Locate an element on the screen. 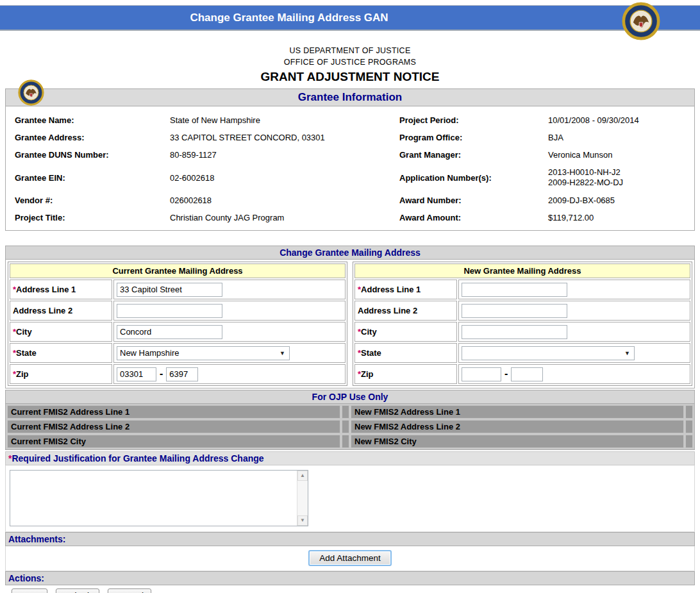 The width and height of the screenshot is (700, 593). info-row-grantee-name: Grantee Name: State of New Hampshire Pro… is located at coordinates (350, 121).